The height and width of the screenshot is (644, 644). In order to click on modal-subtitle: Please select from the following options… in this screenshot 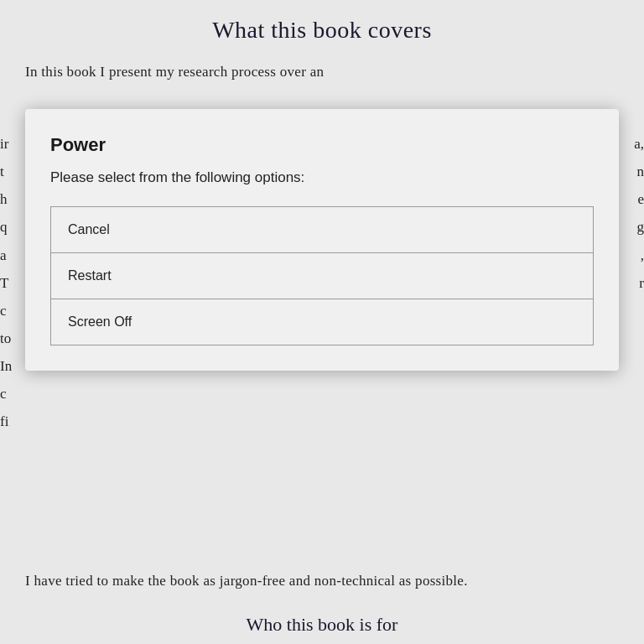, I will do `click(322, 178)`.